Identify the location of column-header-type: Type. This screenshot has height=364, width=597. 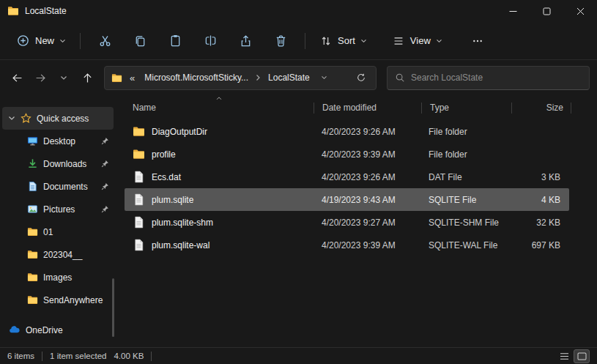
(467, 108).